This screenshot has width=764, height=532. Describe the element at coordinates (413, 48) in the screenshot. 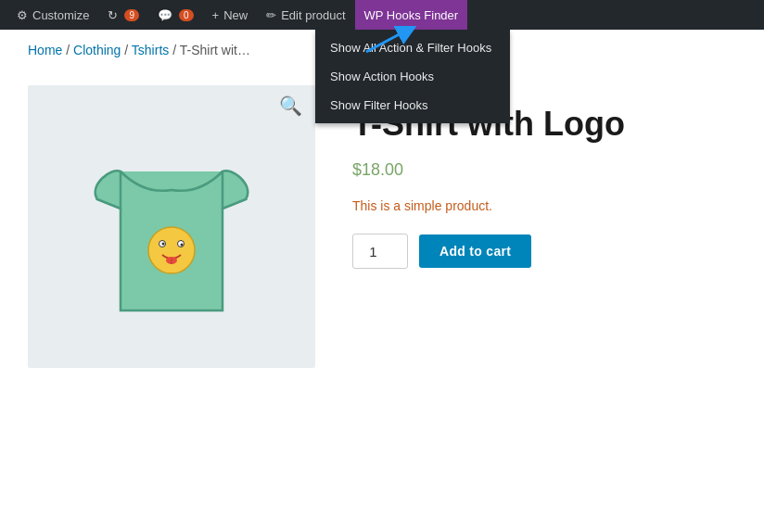

I see `dropdown-show-all: Show All Action & Filter Hooks` at that location.